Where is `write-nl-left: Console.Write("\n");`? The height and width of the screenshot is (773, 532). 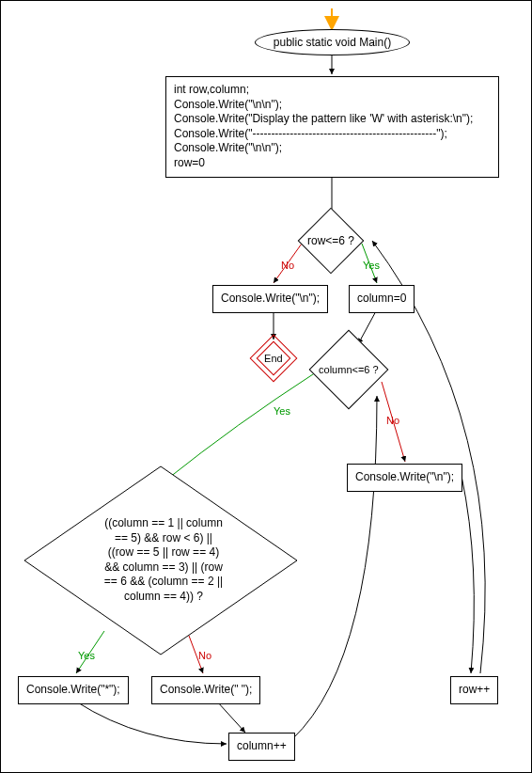 write-nl-left: Console.Write("\n"); is located at coordinates (271, 299).